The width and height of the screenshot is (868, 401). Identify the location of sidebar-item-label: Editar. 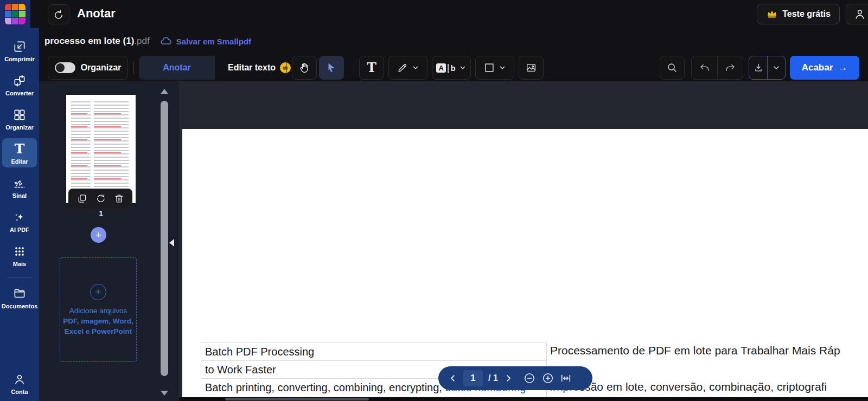
(20, 161).